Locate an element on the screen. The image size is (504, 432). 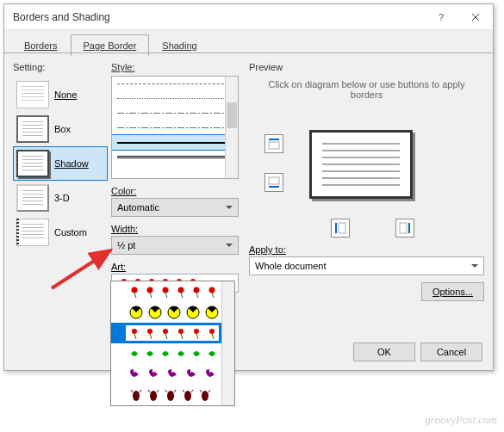
setting-3d: 3-D is located at coordinates (60, 198).